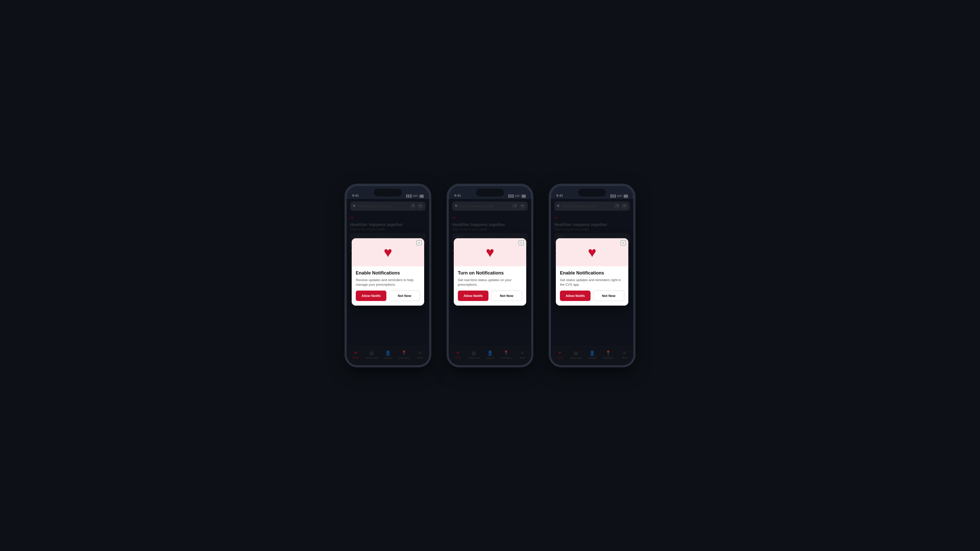 This screenshot has width=980, height=551. Describe the element at coordinates (388, 252) in the screenshot. I see `modal-heart-icon-1: ♥` at that location.